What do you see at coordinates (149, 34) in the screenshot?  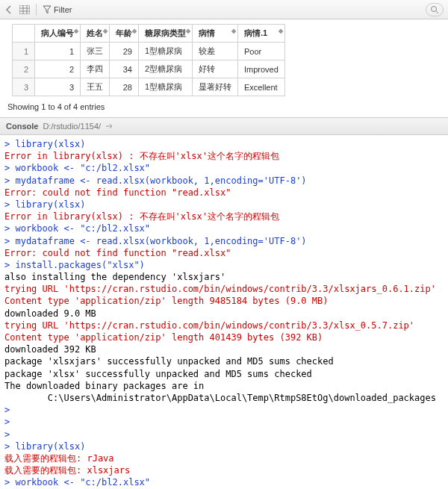 I see `header-row: 病人编号◆ 姓名◆ 年龄◆ 糖尿病类型◆ 病情◆ 病情.1◆` at bounding box center [149, 34].